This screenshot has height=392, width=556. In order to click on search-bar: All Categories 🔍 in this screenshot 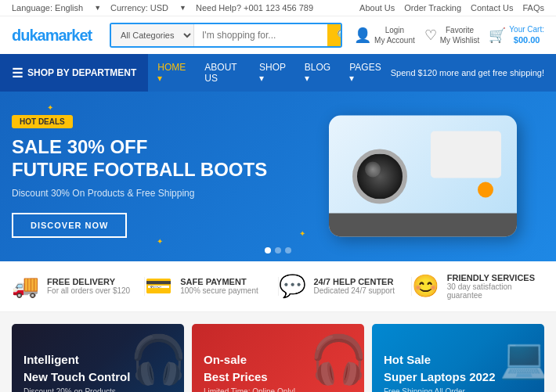, I will do `click(226, 35)`.